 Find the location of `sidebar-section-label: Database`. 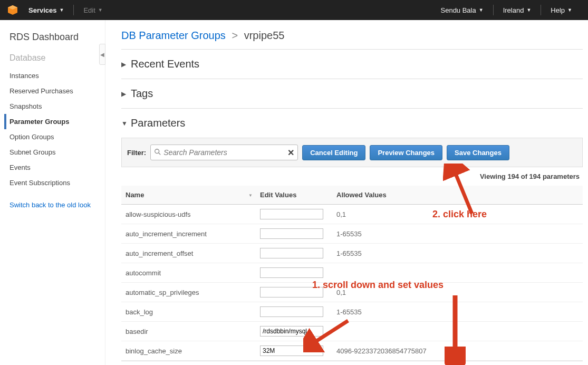

sidebar-section-label: Database is located at coordinates (57, 58).